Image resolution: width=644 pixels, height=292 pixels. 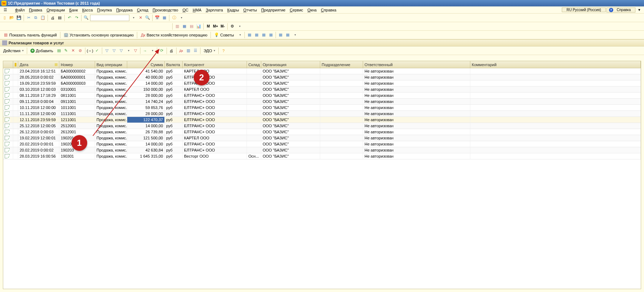 I want to click on standard-toolbar: ▯ 📂 💾 ✂ ⧉ 📋 🖨 ▤ ↶ ↷ 🔍 ✕ 🔍 📅 ▦ ⓘ, so click(x=322, y=18).